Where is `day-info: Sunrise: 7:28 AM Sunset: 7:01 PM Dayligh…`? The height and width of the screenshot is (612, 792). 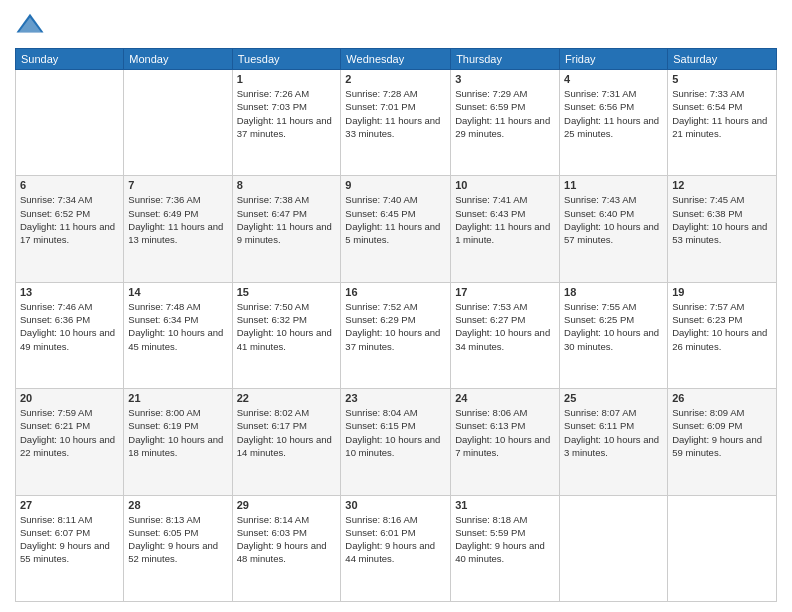
day-info: Sunrise: 7:28 AM Sunset: 7:01 PM Dayligh… is located at coordinates (396, 114).